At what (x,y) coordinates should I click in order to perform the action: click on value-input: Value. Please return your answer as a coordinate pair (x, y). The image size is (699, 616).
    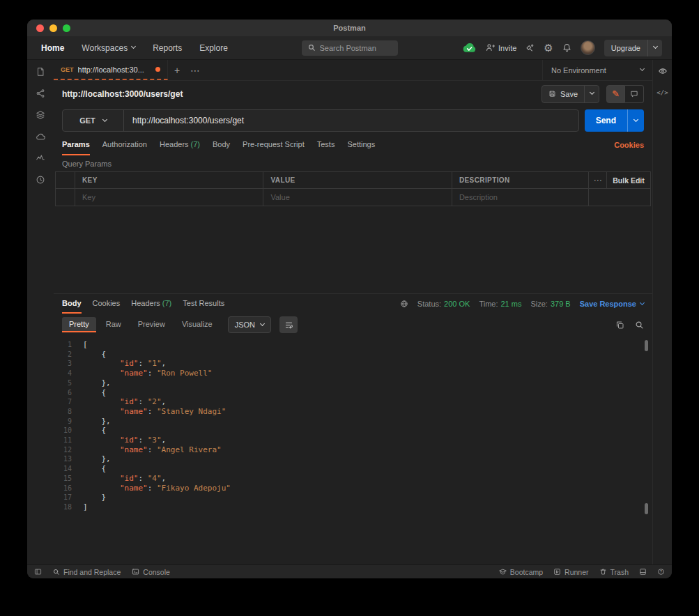
    Looking at the image, I should click on (358, 197).